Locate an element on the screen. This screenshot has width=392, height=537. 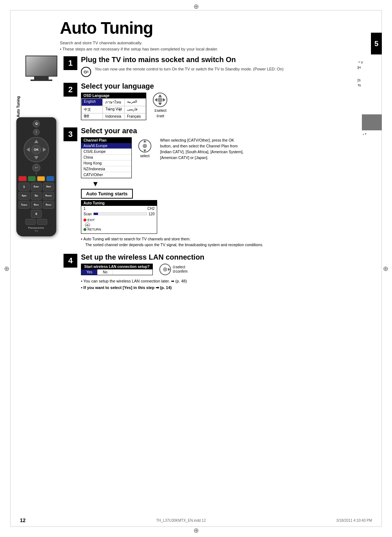
osd-cell-french: Français is located at coordinates (135, 117).